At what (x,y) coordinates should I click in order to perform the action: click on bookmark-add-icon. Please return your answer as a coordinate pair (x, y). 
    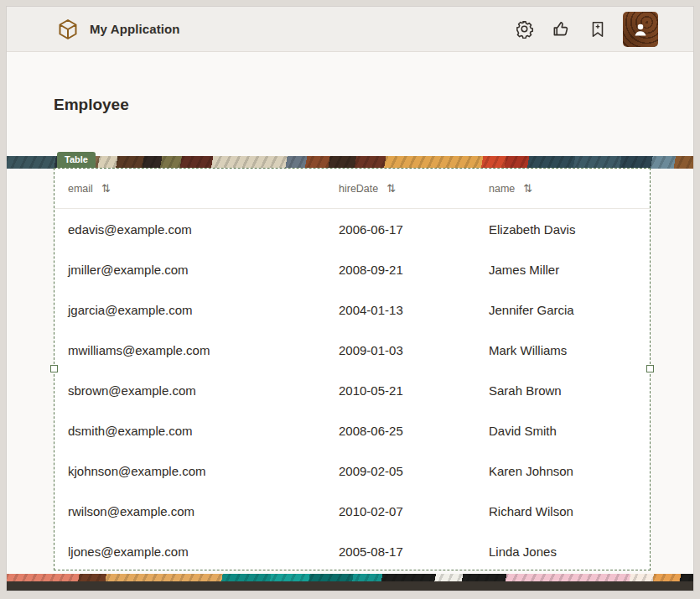
    Looking at the image, I should click on (598, 29).